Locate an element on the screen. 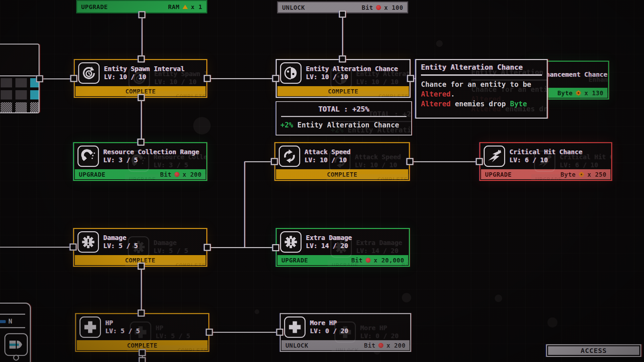  plus-icon is located at coordinates (90, 327).